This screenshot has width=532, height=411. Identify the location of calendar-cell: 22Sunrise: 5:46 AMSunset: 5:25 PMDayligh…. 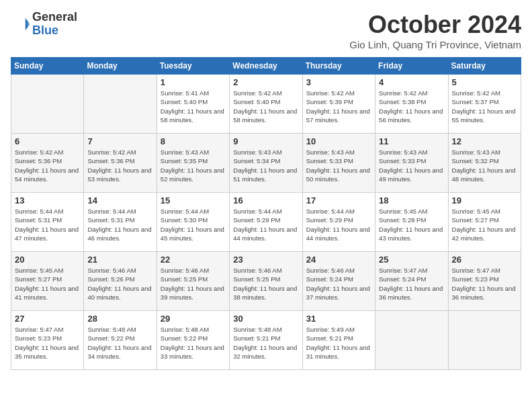
(193, 281).